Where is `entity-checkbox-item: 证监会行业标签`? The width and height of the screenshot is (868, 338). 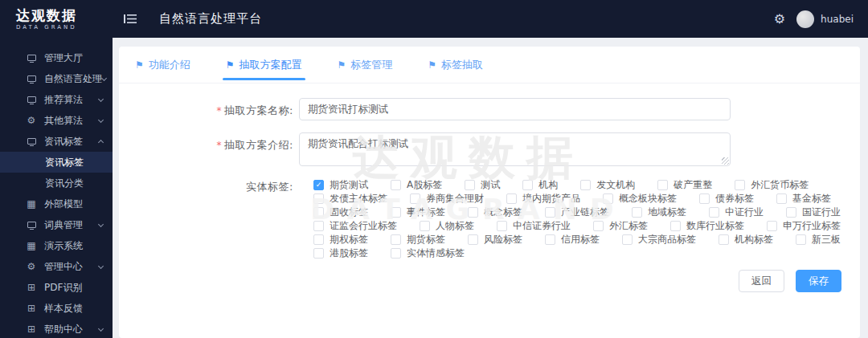 entity-checkbox-item: 证监会行业标签 is located at coordinates (355, 226).